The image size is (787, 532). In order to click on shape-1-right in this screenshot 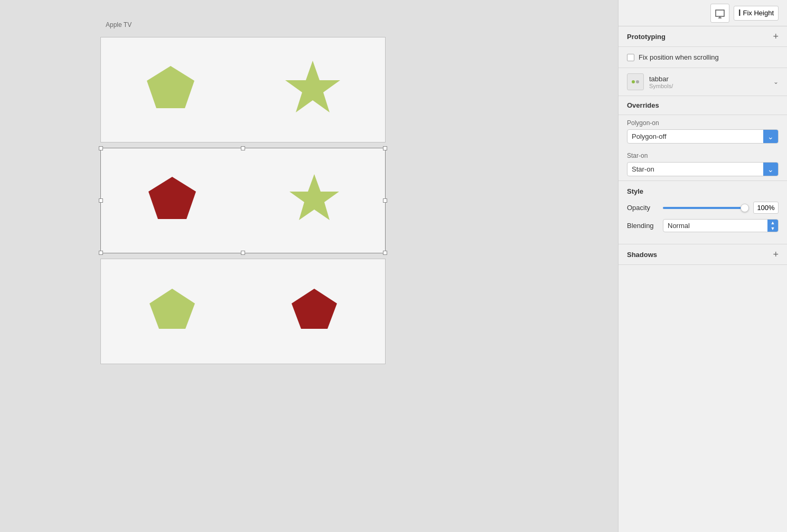, I will do `click(313, 90)`.